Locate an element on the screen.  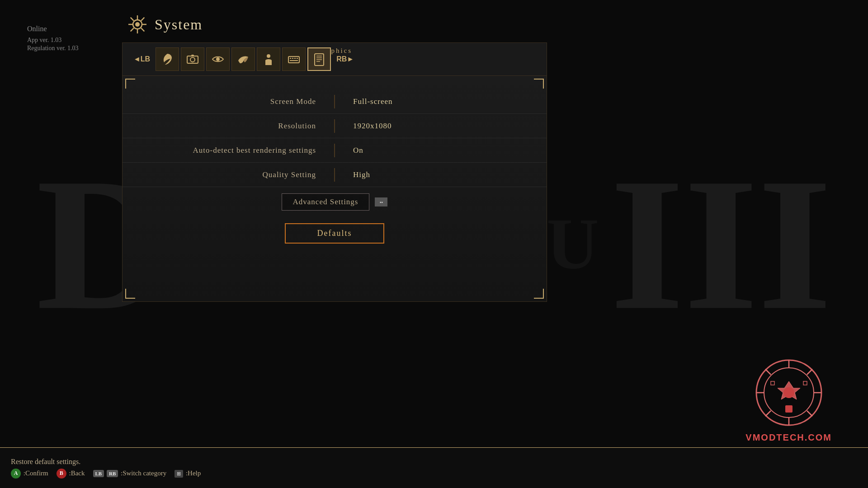
control-back: B :Back is located at coordinates (71, 474).